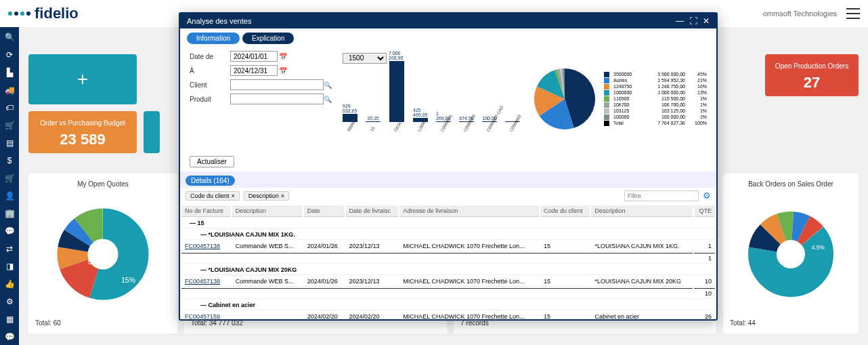  I want to click on msg-icon: 💬, so click(9, 337).